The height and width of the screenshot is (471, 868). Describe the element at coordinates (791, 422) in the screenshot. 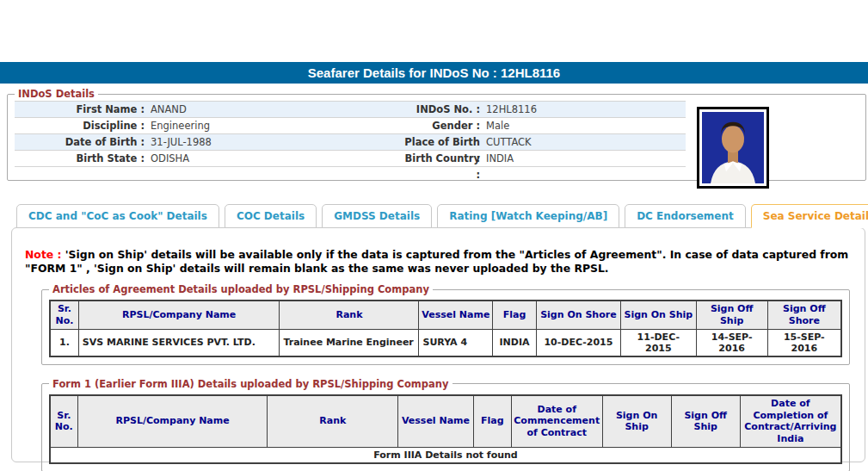

I see `col-date-of-completion: Date of Completion of Contract/Arriving …` at that location.